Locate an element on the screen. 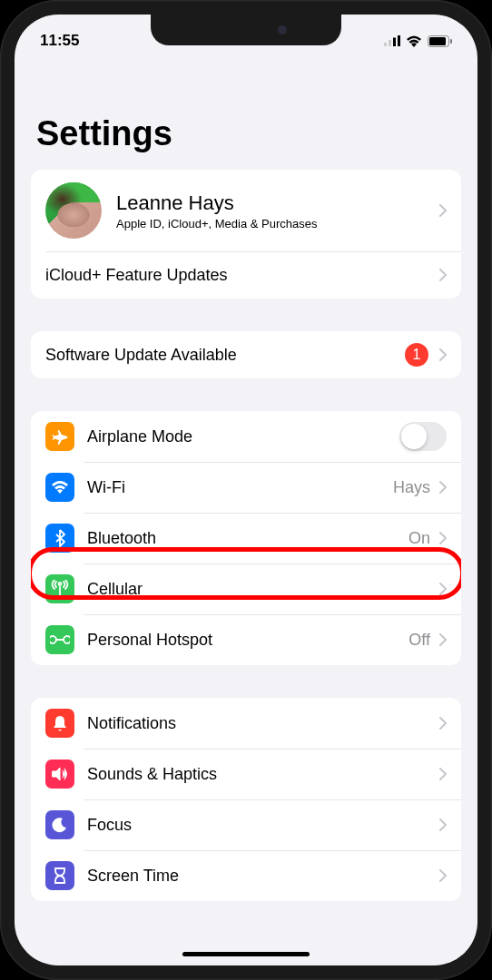 The image size is (492, 980). hotspot-icon is located at coordinates (60, 640).